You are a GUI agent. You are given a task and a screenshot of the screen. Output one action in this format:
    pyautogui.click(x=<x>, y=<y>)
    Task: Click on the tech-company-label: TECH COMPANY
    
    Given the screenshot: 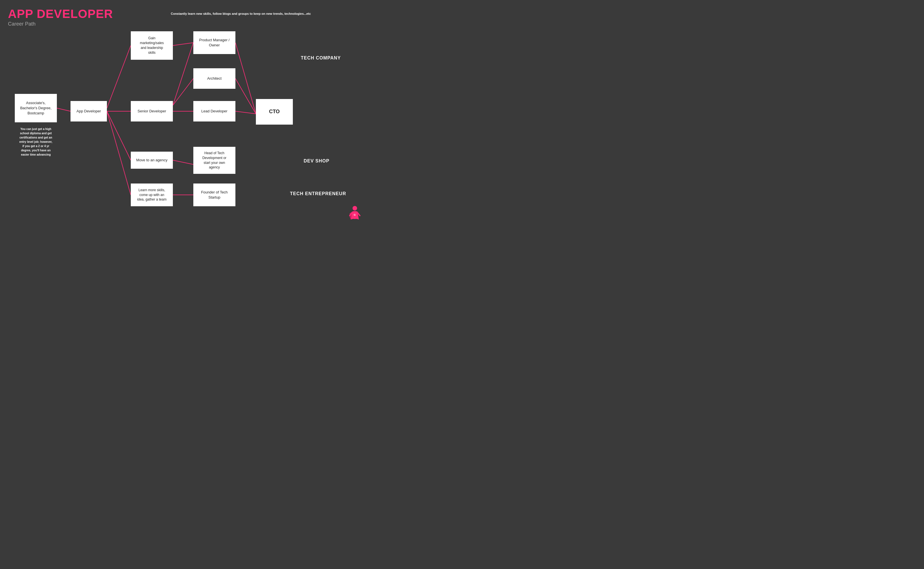 What is the action you would take?
    pyautogui.click(x=321, y=58)
    